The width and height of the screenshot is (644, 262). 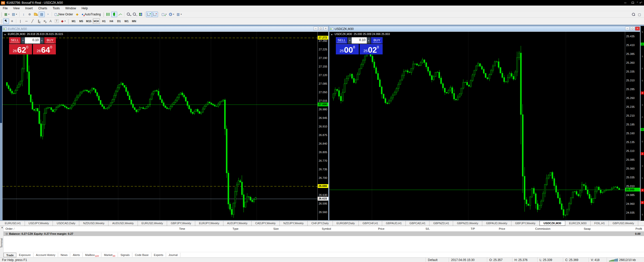 I want to click on equidistant-channel-button: ∥E, so click(x=38, y=21).